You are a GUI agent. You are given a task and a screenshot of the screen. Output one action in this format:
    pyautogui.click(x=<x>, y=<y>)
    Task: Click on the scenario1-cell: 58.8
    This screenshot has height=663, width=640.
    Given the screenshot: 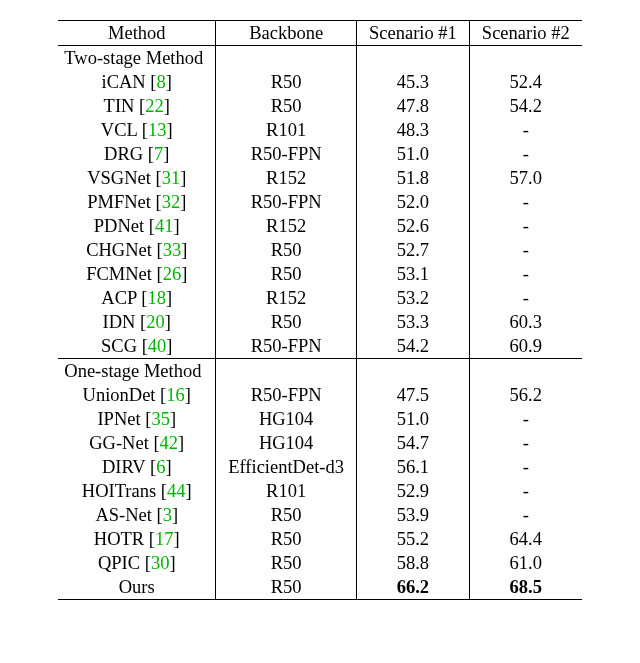 What is the action you would take?
    pyautogui.click(x=414, y=563)
    